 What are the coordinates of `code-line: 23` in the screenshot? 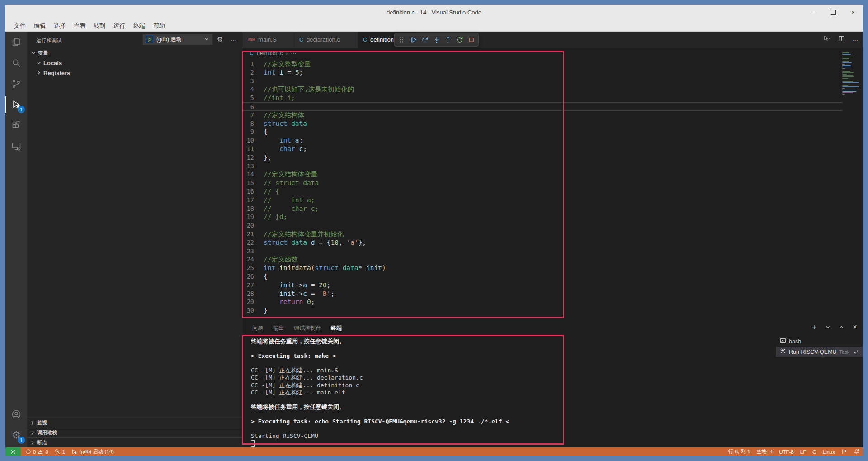 It's located at (542, 252).